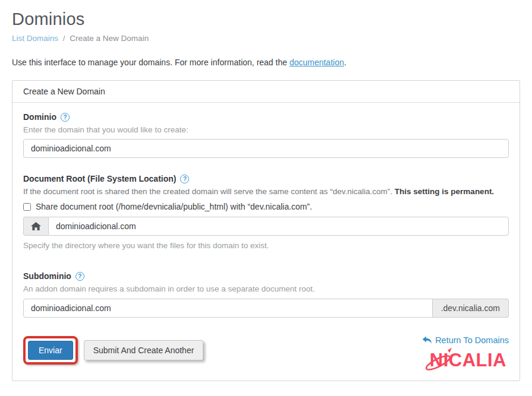  What do you see at coordinates (174, 207) in the screenshot?
I see `share-docroot-label: Share document root (/home/devnicalia/pu…` at bounding box center [174, 207].